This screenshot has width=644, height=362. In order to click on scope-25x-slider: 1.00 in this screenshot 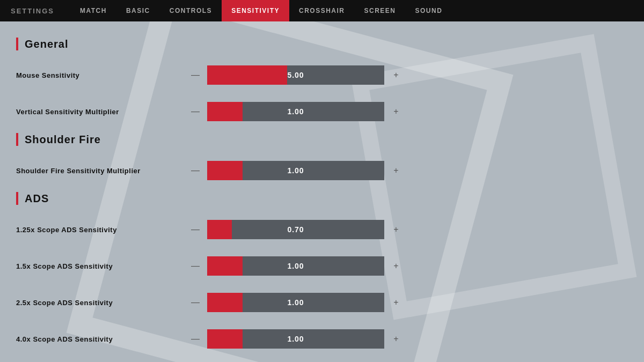, I will do `click(296, 302)`.